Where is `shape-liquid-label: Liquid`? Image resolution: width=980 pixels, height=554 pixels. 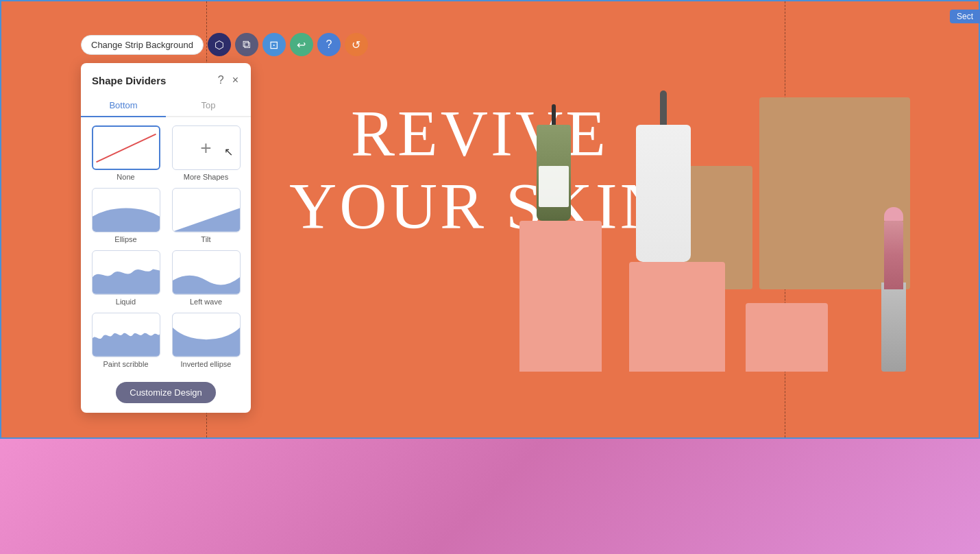
shape-liquid-label: Liquid is located at coordinates (126, 302).